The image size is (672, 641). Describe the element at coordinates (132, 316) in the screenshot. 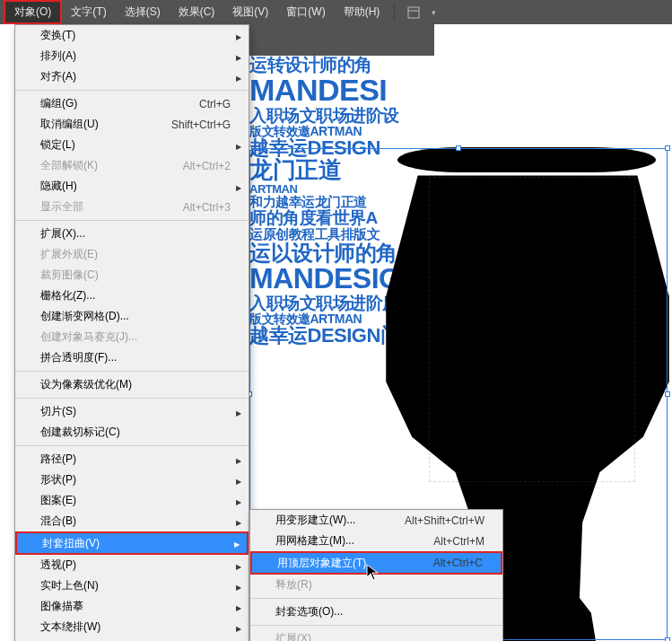

I see `object-menu-item-15: 创建渐变网格(D)...` at that location.